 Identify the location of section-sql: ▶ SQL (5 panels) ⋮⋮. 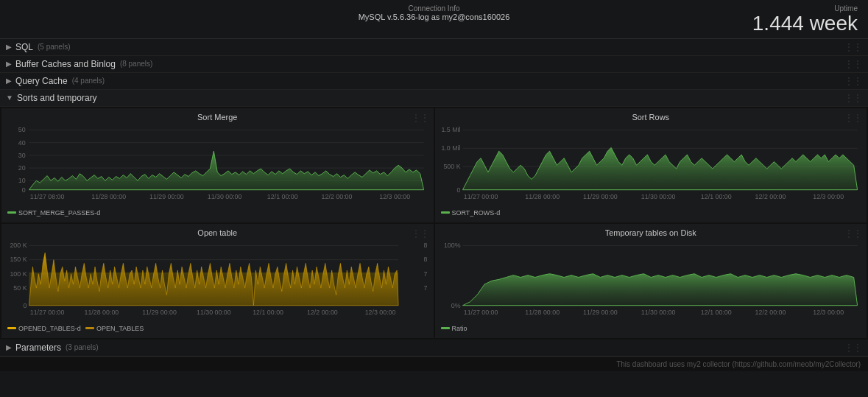
(434, 47).